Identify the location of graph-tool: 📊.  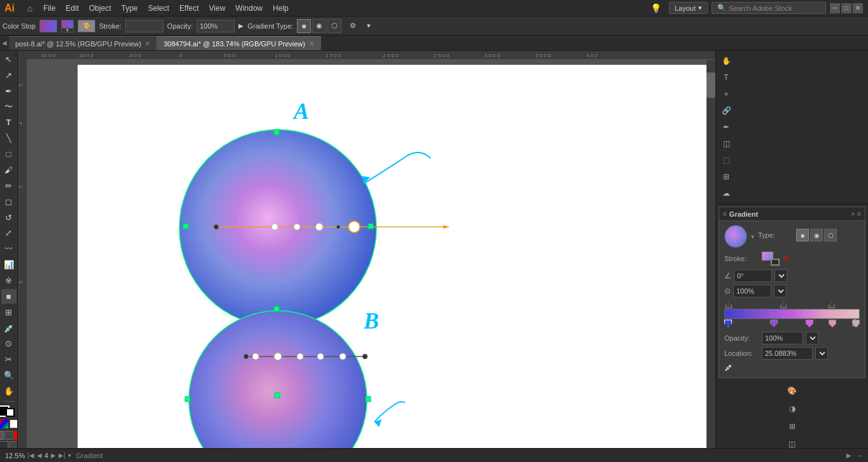
(9, 264).